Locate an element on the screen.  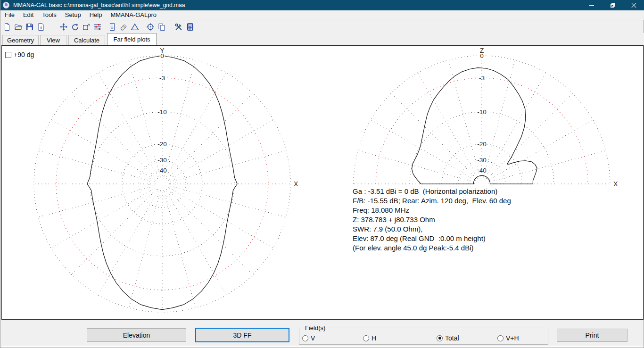
radio-label: V is located at coordinates (313, 338).